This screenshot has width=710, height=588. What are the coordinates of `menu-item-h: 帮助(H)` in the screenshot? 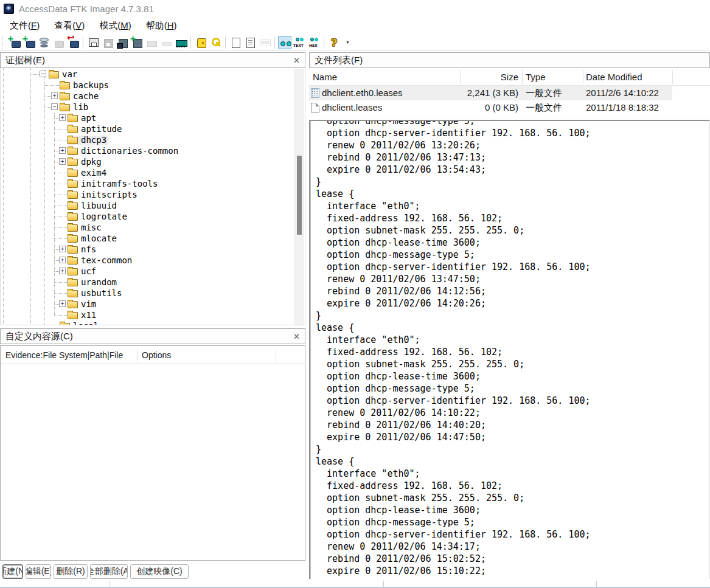 It's located at (162, 26).